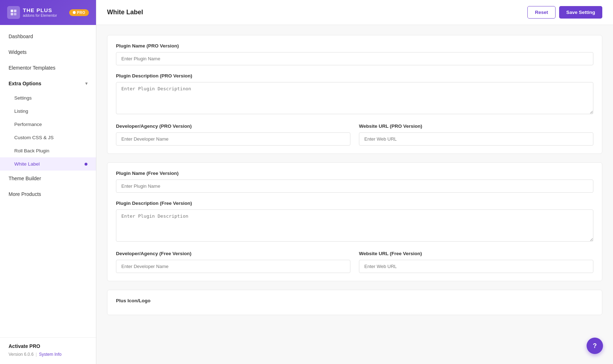 This screenshot has height=364, width=613. Describe the element at coordinates (355, 303) in the screenshot. I see `plus-icon-logo-section: Plus Icon/Logo` at that location.